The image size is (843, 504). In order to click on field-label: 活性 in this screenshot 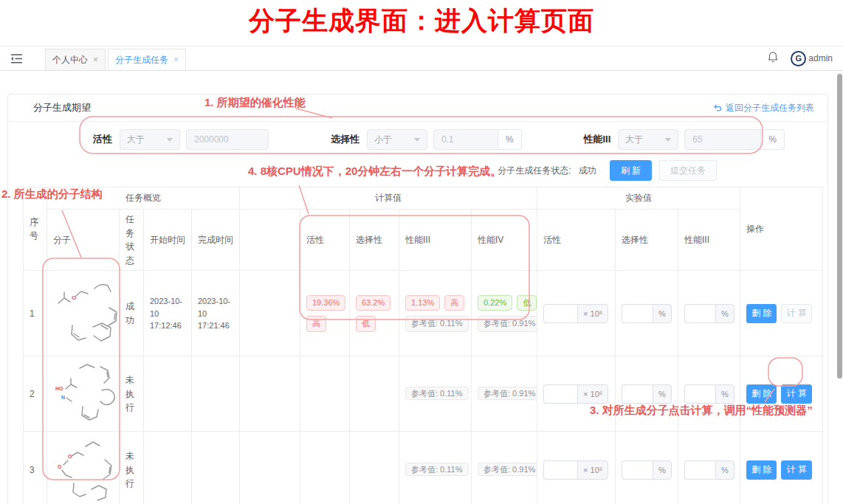, I will do `click(103, 139)`.